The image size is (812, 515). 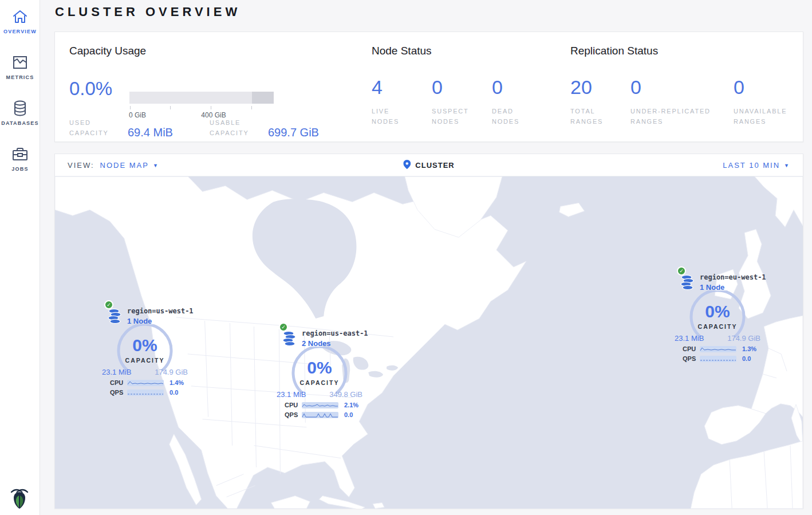 I want to click on sidebar-item-label: DATABASES, so click(x=19, y=123).